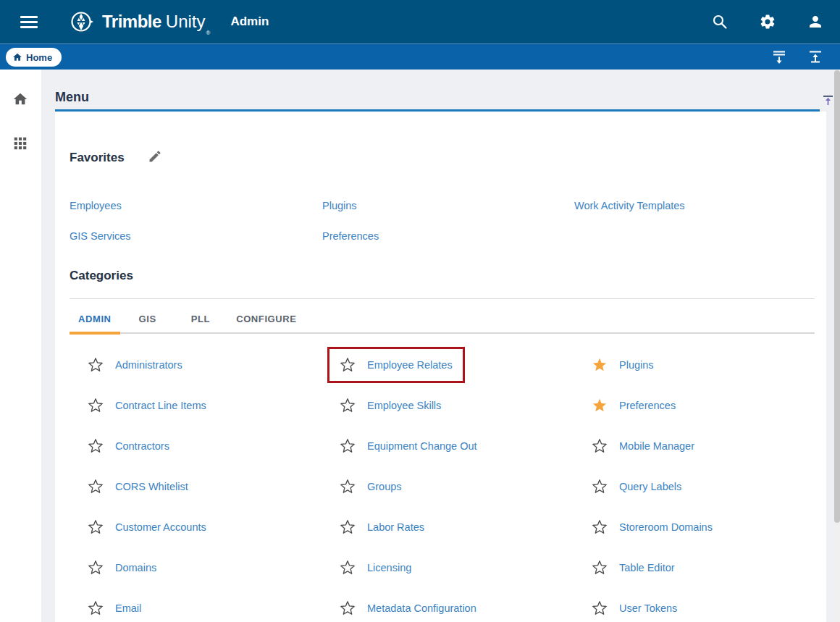  What do you see at coordinates (404, 405) in the screenshot?
I see `menu-item-link: Employee Skills` at bounding box center [404, 405].